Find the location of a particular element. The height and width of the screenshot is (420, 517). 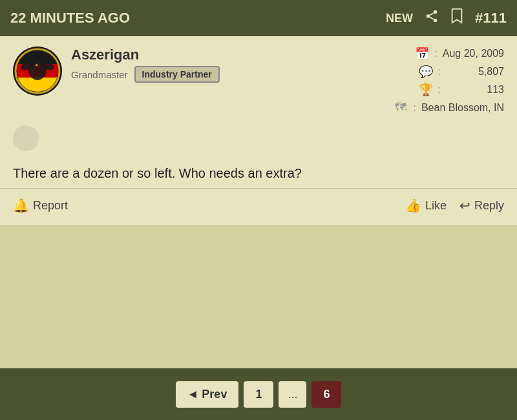

bookmark-icon is located at coordinates (457, 18).